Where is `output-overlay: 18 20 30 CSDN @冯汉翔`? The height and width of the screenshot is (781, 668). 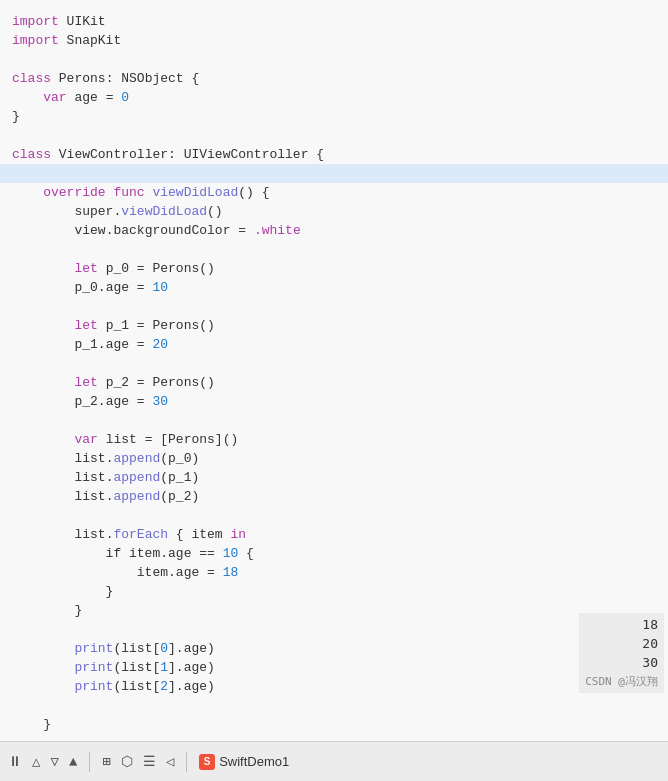 output-overlay: 18 20 30 CSDN @冯汉翔 is located at coordinates (622, 653).